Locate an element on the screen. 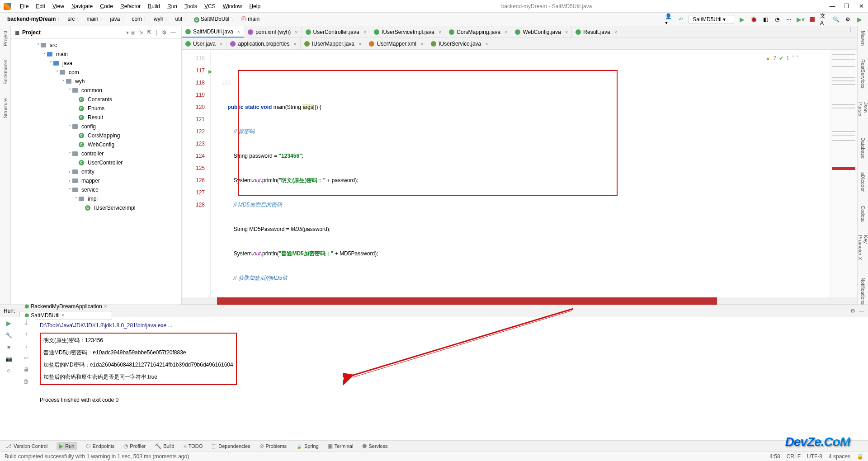  right-strip-key-promoter-x: Key Promoter X is located at coordinates (863, 249).